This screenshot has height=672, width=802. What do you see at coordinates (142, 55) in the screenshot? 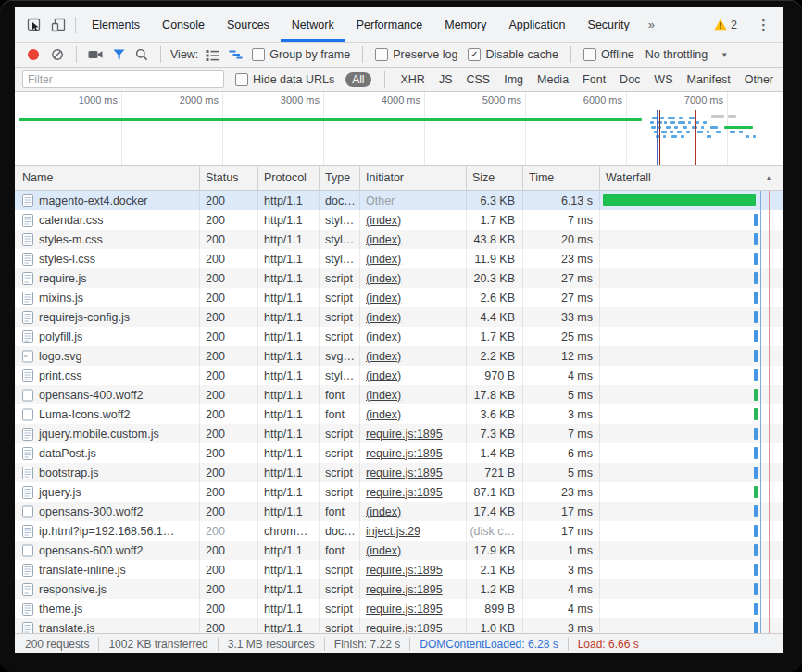
I see `search-button` at bounding box center [142, 55].